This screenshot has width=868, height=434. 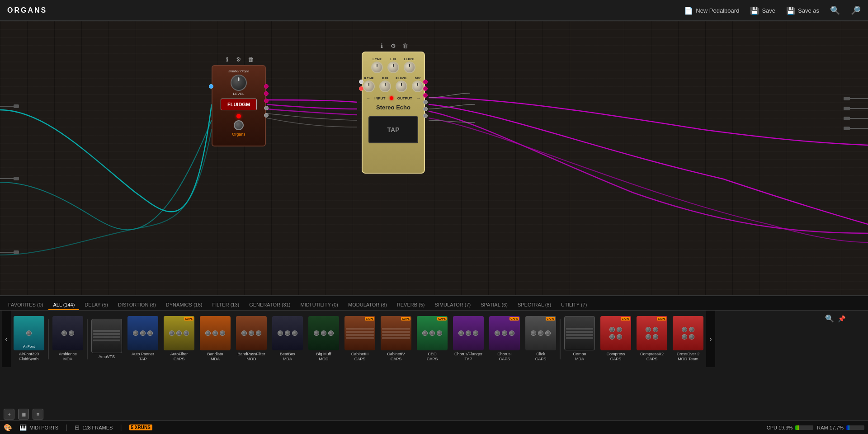 I want to click on echo-output-label: OUTPUT, so click(x=405, y=99).